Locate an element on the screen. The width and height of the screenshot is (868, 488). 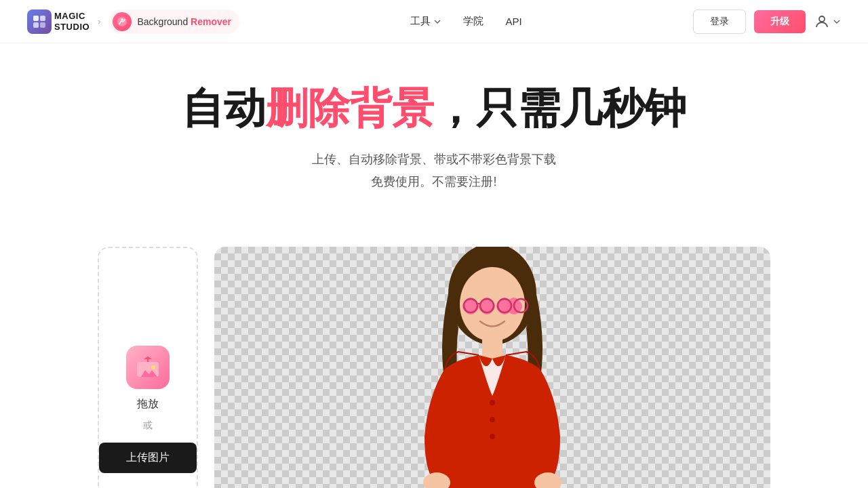
navbar: MAGICSTUDIO › Background Remover 工具 学 is located at coordinates (434, 22).